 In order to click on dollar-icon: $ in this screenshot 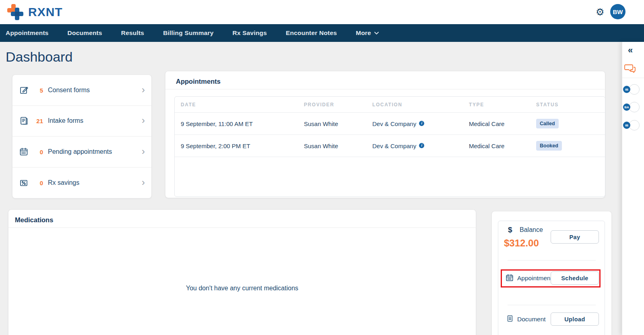, I will do `click(510, 230)`.